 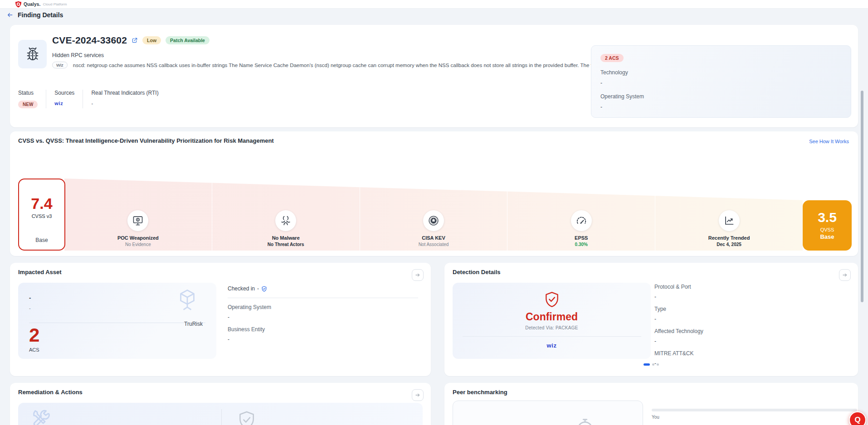 I want to click on detection-status-tile: Confirmed Detected Via: PACKAGE wiz, so click(x=551, y=321).